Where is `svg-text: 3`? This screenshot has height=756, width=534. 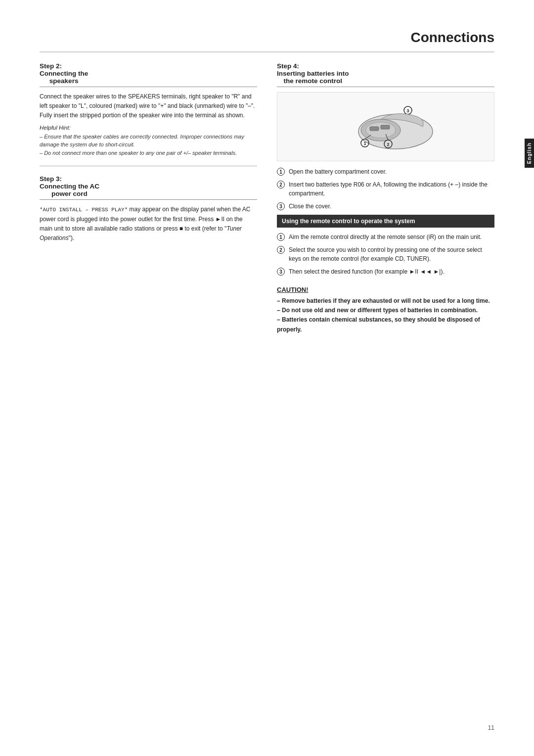 svg-text: 3 is located at coordinates (407, 111).